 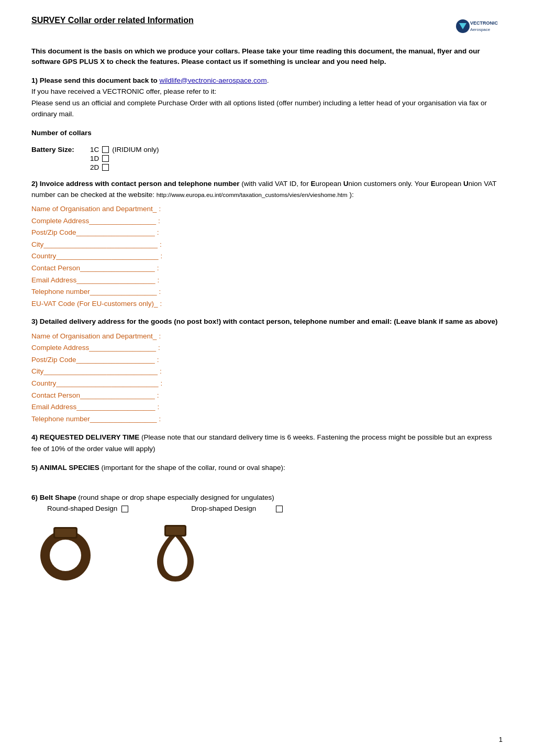 What do you see at coordinates (267, 378) in the screenshot?
I see `section3-form: Name of Organisation and Department_ : C…` at bounding box center [267, 378].